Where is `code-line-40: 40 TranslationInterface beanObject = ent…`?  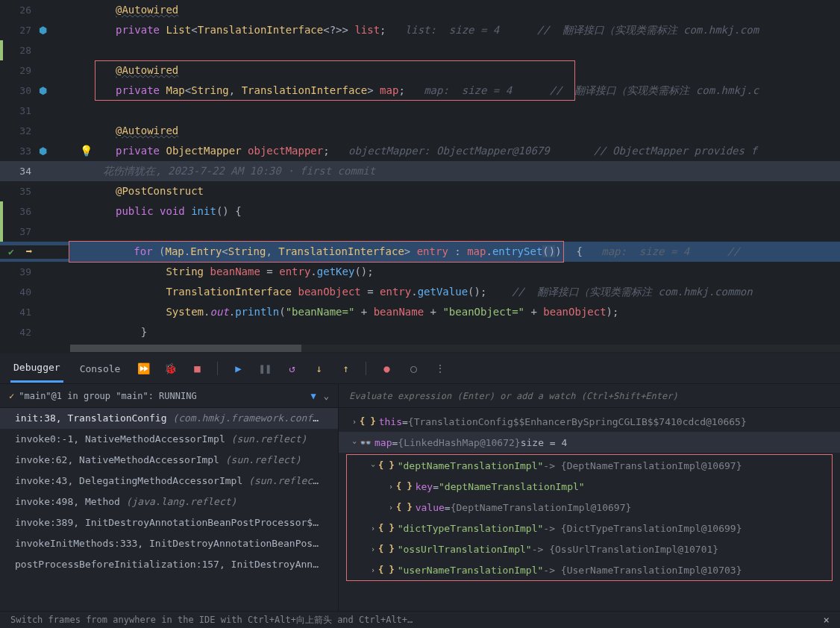 code-line-40: 40 TranslationInterface beanObject = ent… is located at coordinates (420, 292).